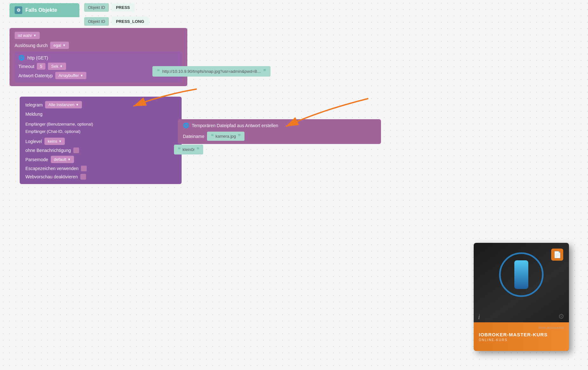  I want to click on objekt-id-label-1: Objekt ID, so click(97, 8).